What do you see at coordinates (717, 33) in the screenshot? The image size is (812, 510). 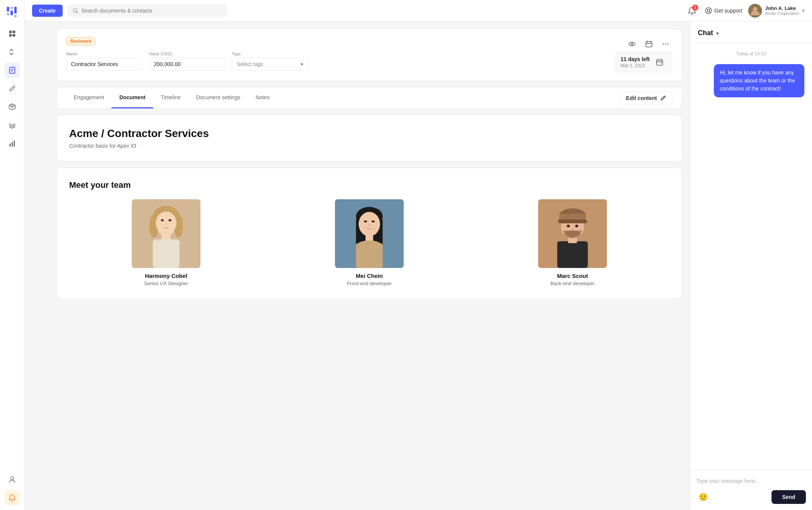 I see `chat-chevron-icon: ▾` at bounding box center [717, 33].